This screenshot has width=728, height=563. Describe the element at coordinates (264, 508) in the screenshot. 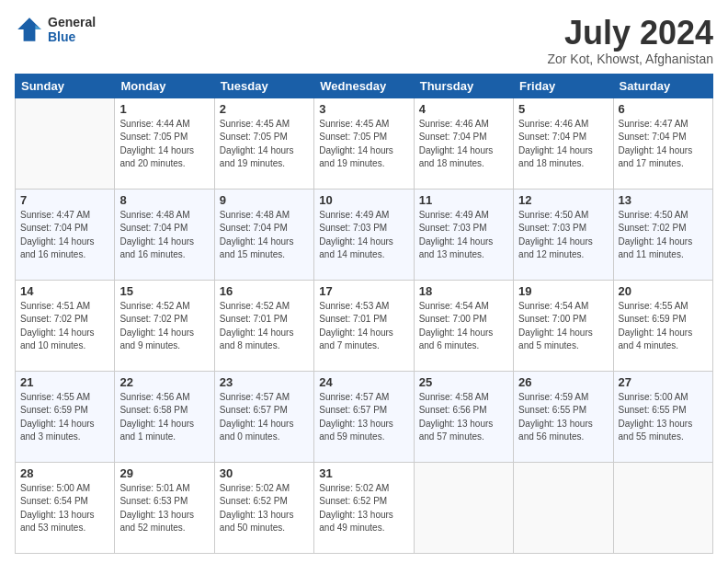

I see `calendar-cell: 30Sunrise: 5:02 AM Sunset: 6:52 PM Dayli…` at that location.